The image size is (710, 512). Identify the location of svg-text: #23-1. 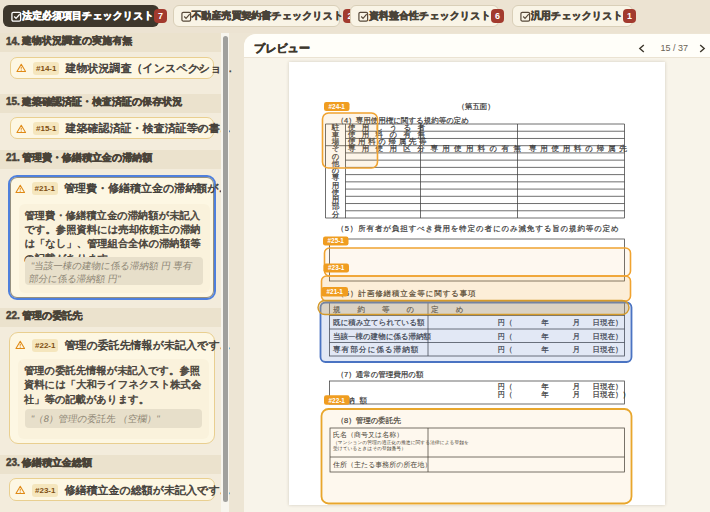
(336, 268).